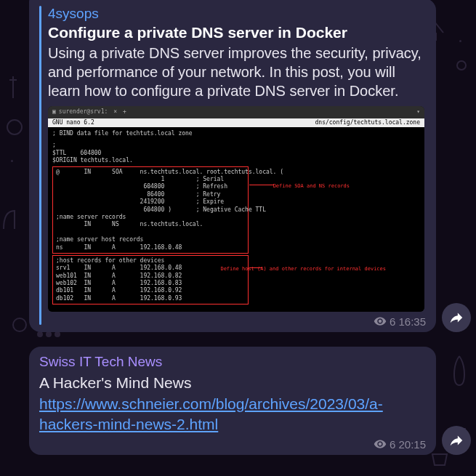  What do you see at coordinates (236, 123) in the screenshot?
I see `editor-header: GNU nano 6.2 dns/config/techtuts.local.z…` at bounding box center [236, 123].